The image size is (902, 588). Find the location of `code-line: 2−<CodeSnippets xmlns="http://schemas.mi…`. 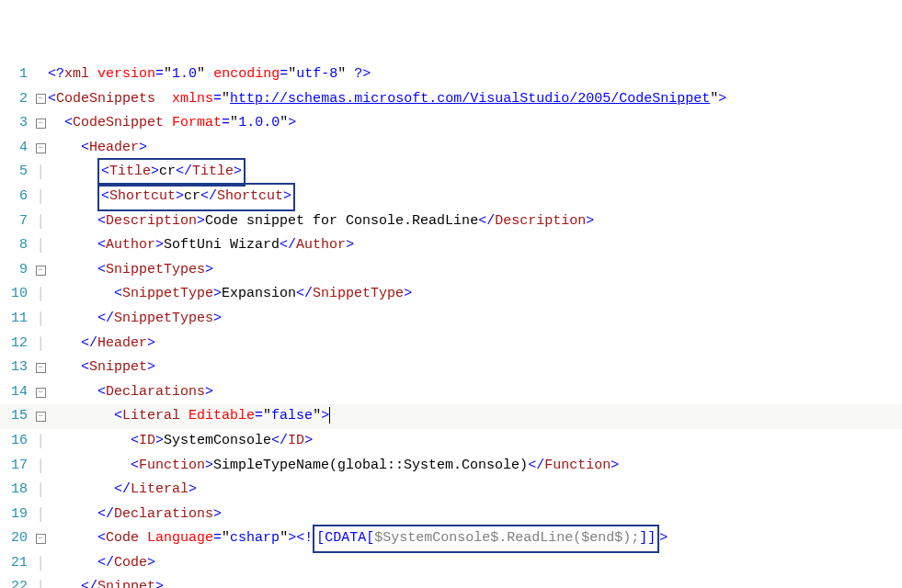

code-line: 2−<CodeSnippets xmlns="http://schemas.mi… is located at coordinates (451, 99).